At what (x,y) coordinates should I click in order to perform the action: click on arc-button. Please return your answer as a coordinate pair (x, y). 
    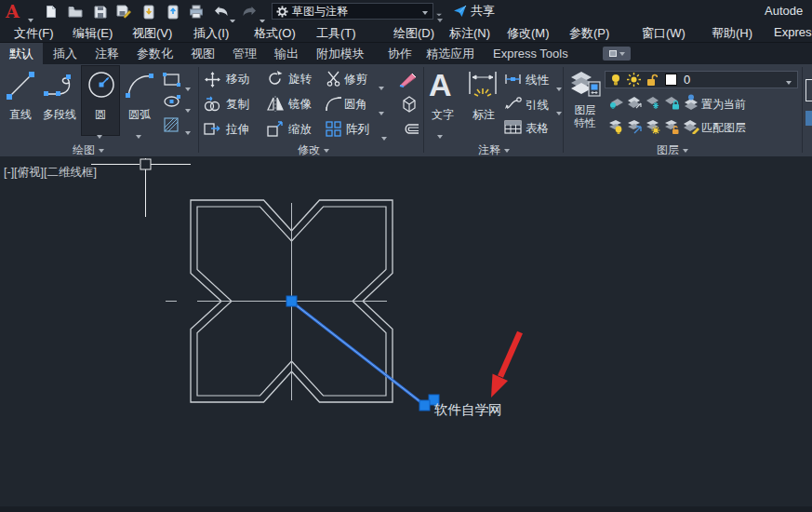
    Looking at the image, I should click on (140, 86).